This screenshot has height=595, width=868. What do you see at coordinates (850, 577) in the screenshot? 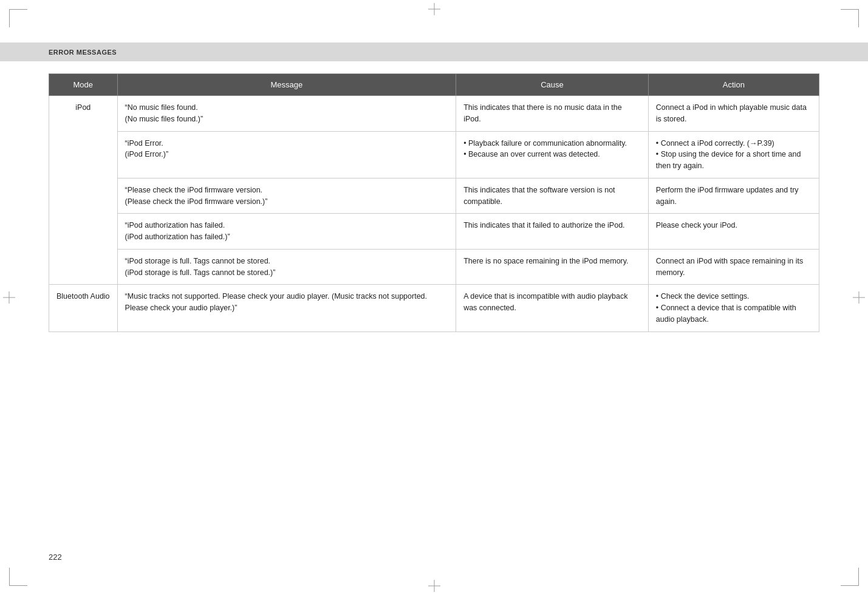
I see `corner-mark-br` at bounding box center [850, 577].